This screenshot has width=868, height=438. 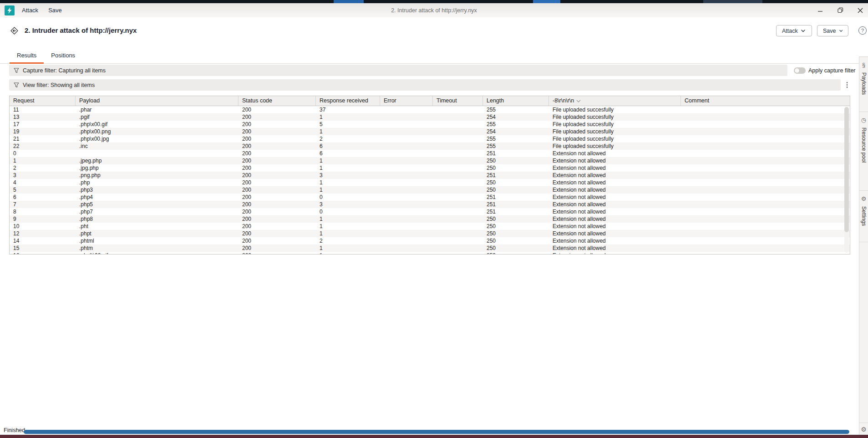 What do you see at coordinates (864, 151) in the screenshot?
I see `sidebar-item-resource-pool: ◷ Resource pool` at bounding box center [864, 151].